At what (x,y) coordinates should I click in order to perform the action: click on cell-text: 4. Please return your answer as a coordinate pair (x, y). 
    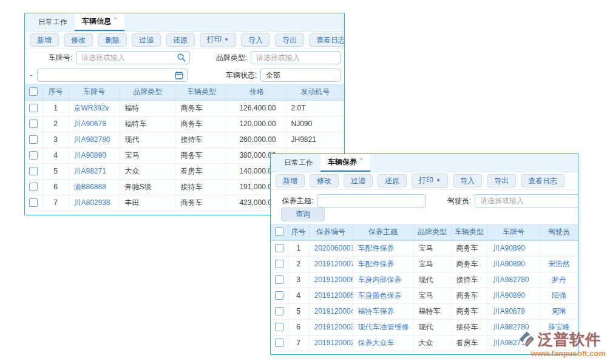
    Looking at the image, I should click on (56, 155).